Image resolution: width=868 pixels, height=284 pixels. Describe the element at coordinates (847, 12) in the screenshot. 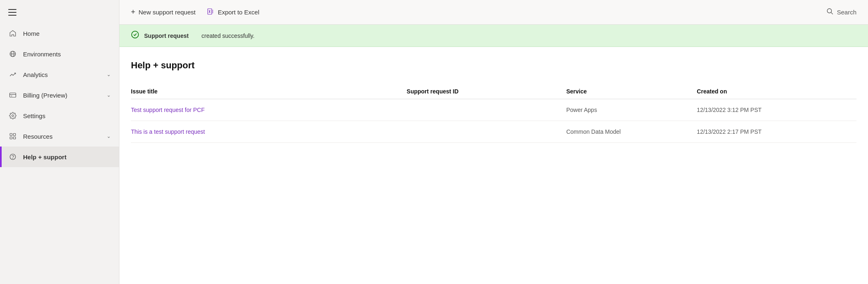

I see `search-label: Search` at that location.